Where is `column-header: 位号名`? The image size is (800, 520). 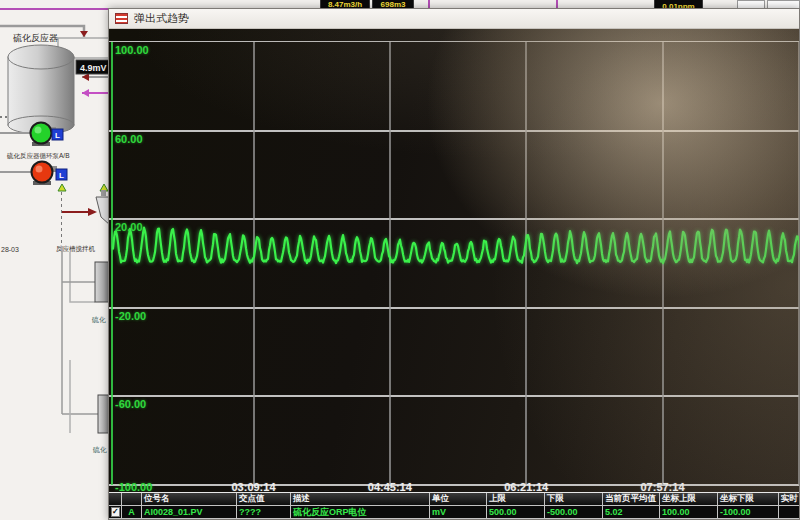
column-header: 位号名 is located at coordinates (190, 500).